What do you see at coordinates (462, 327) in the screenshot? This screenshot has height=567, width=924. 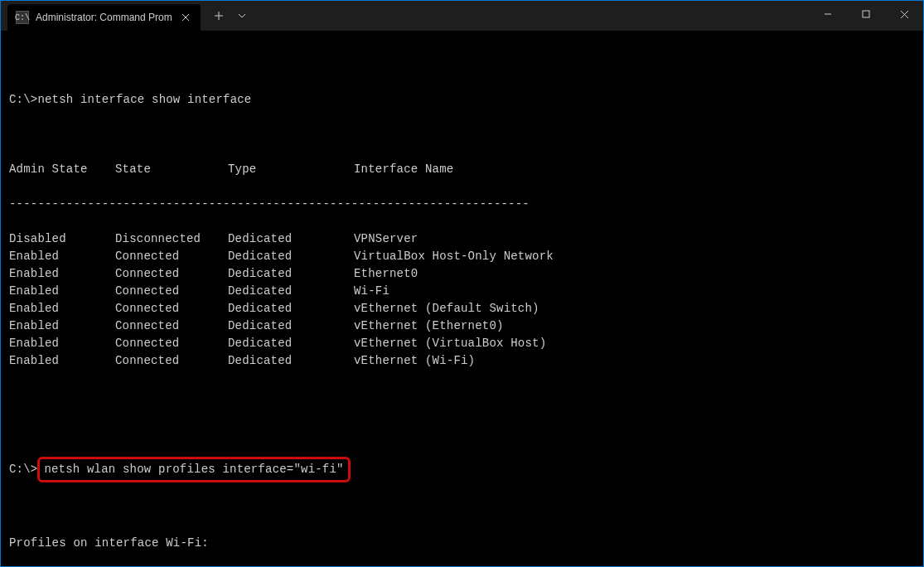 I see `table-row: EnabledConnectedDedicatedvEthernet (Ethe…` at bounding box center [462, 327].